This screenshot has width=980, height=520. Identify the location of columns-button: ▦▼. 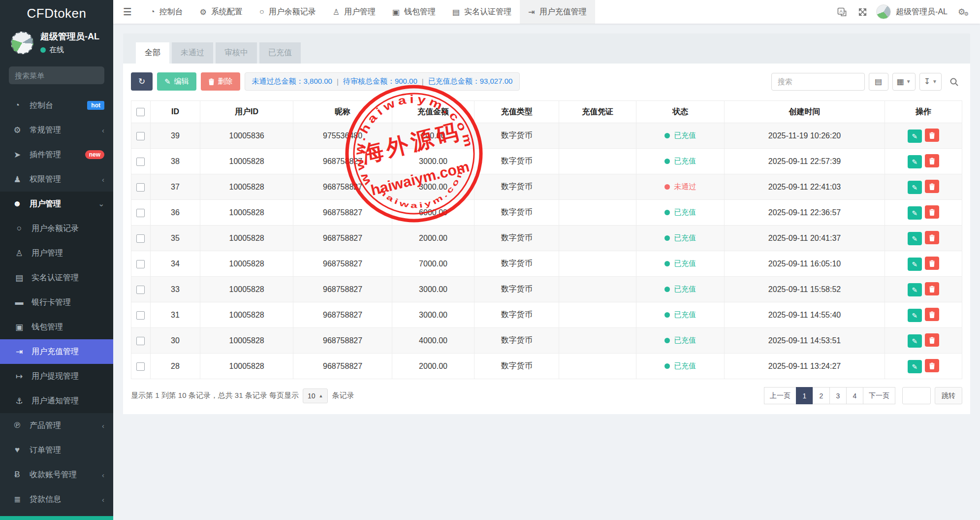
(904, 82).